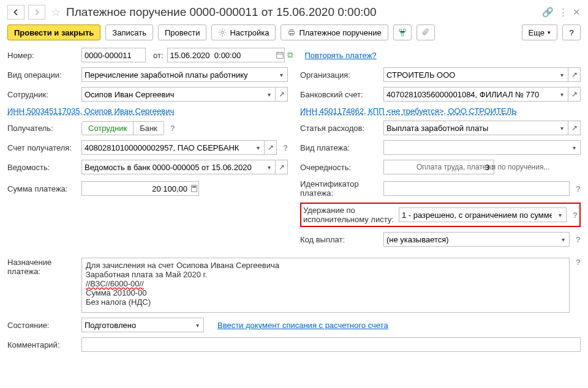 The height and width of the screenshot is (388, 588). I want to click on org-inn-link: ИНН 4501174862, КПП <не требуется>, ООО …, so click(409, 111).